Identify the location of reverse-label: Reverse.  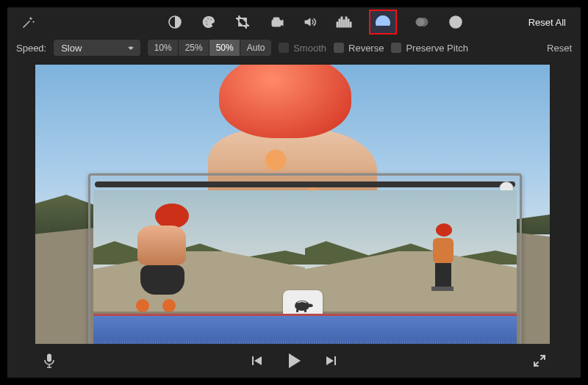
(366, 48).